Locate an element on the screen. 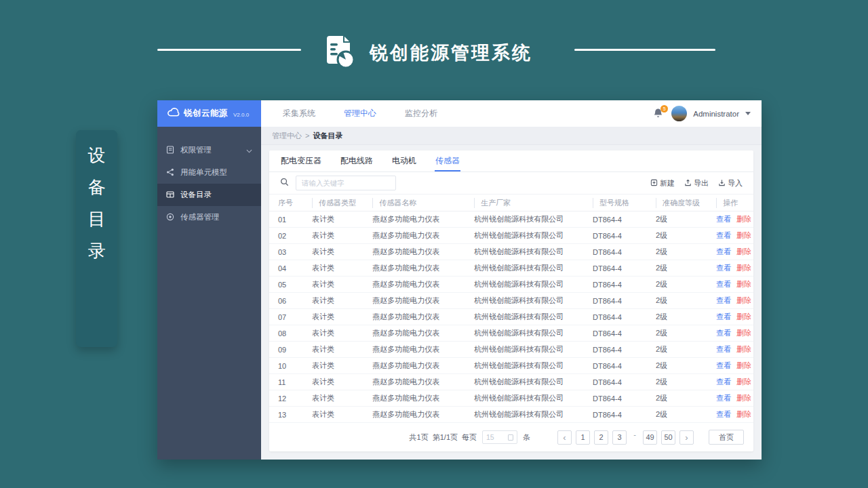 Image resolution: width=868 pixels, height=488 pixels. sidebar-item-device-catalog: 设备目录 is located at coordinates (209, 195).